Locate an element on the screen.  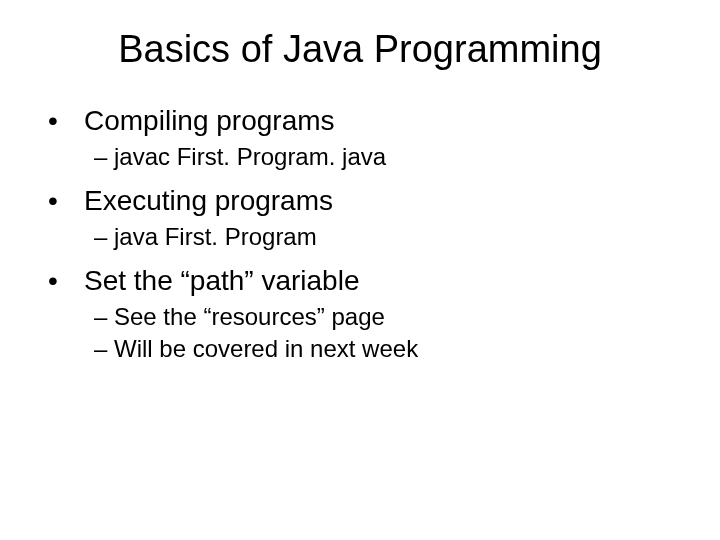
slide-title: Basics of Java Programming is located at coordinates (360, 50).